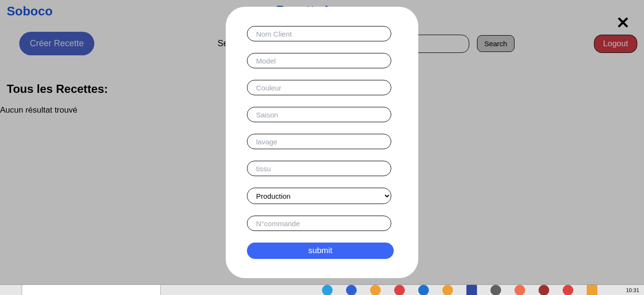  Describe the element at coordinates (319, 223) in the screenshot. I see `ncommande-field` at that location.